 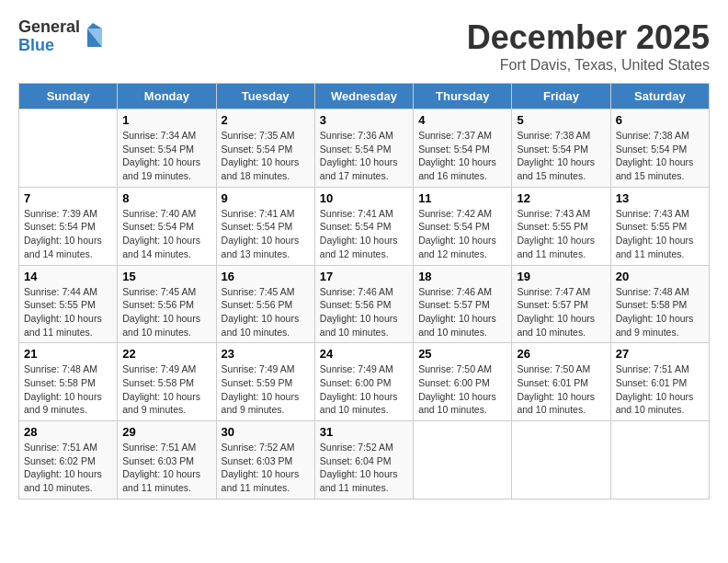 What do you see at coordinates (166, 276) in the screenshot?
I see `day-number: 15` at bounding box center [166, 276].